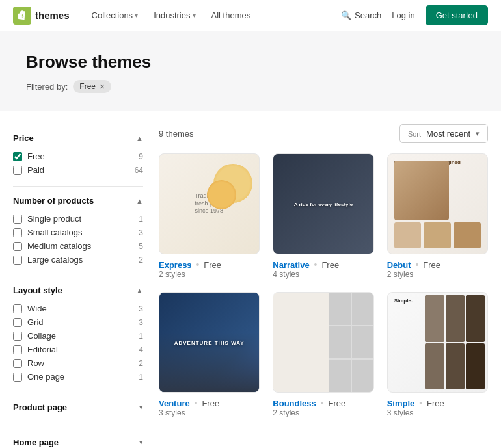 The image size is (501, 448). What do you see at coordinates (18, 233) in the screenshot?
I see `small-catalogs-checkbox` at bounding box center [18, 233].